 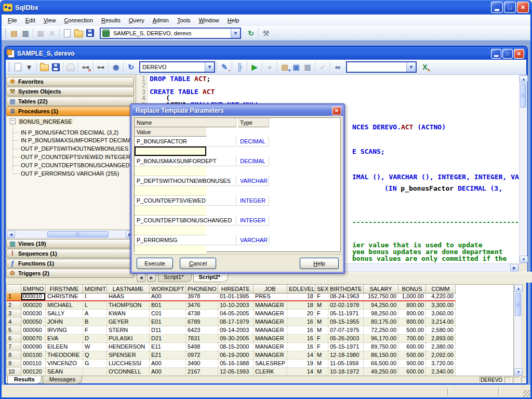 I want to click on column-header-lastname: LASTNAME, so click(x=128, y=289).